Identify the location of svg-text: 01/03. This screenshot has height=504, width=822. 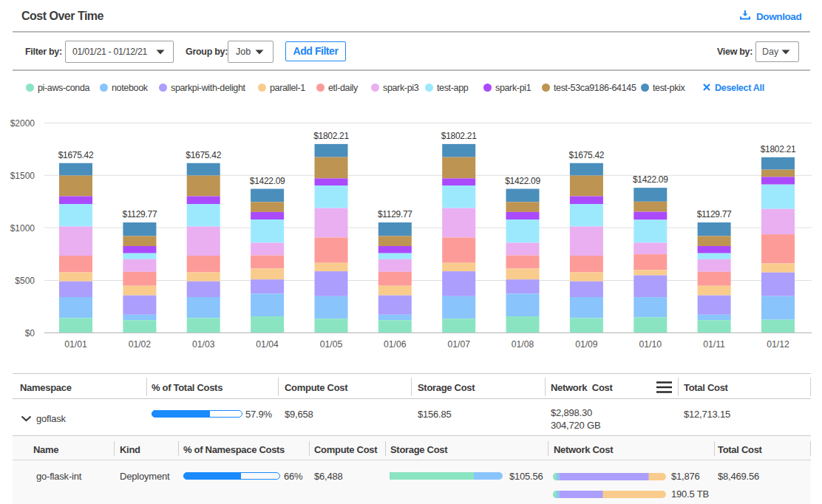
(204, 344).